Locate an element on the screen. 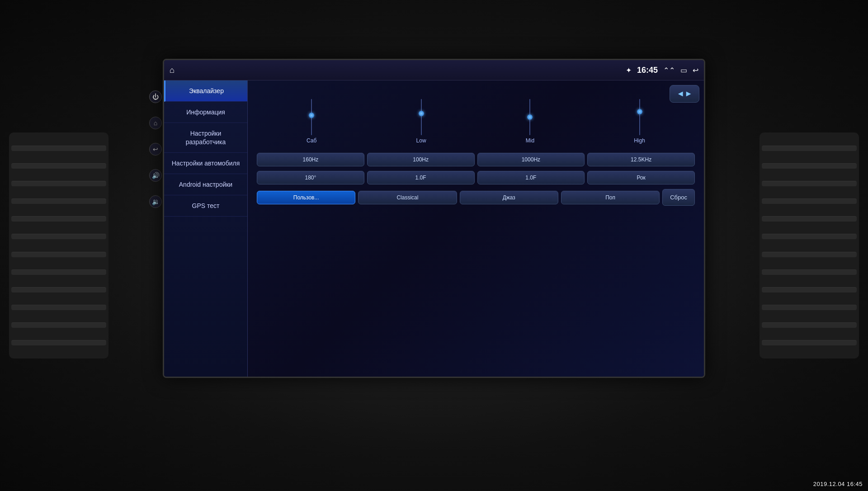  timestamp: 2019.12.04 16:45 is located at coordinates (838, 484).